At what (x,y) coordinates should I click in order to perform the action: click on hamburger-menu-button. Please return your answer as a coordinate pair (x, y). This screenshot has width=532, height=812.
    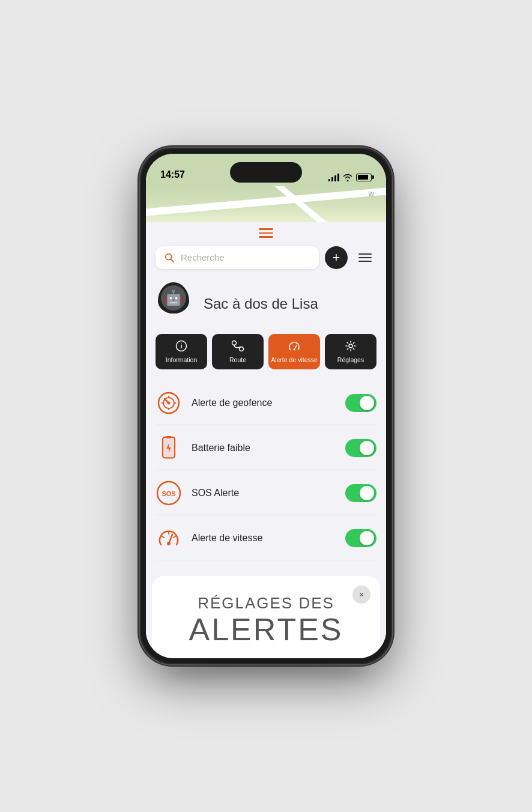
    Looking at the image, I should click on (266, 233).